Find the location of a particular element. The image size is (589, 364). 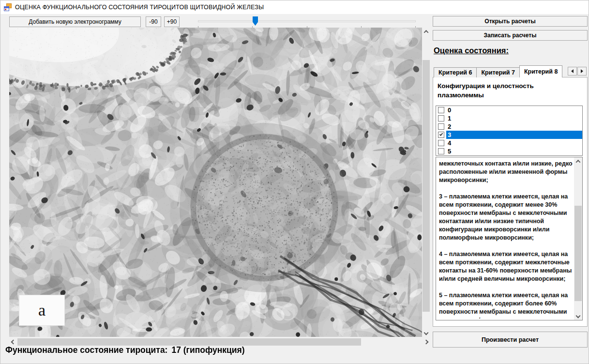

rotation-slider is located at coordinates (307, 22).